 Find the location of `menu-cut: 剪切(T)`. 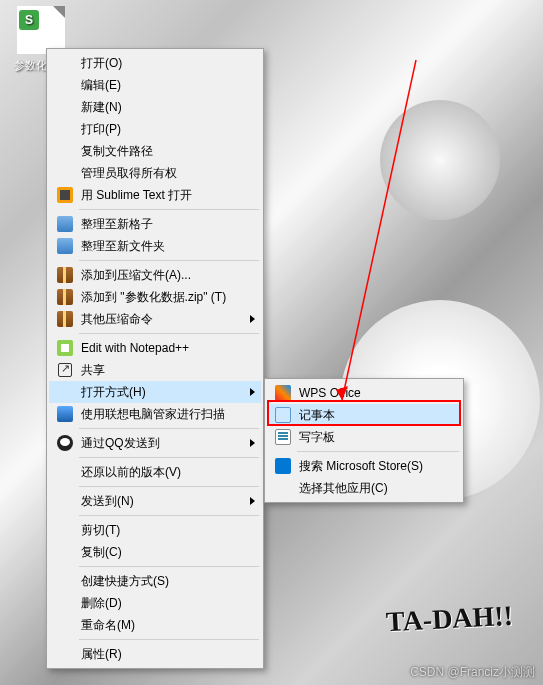

menu-cut: 剪切(T) is located at coordinates (155, 530).